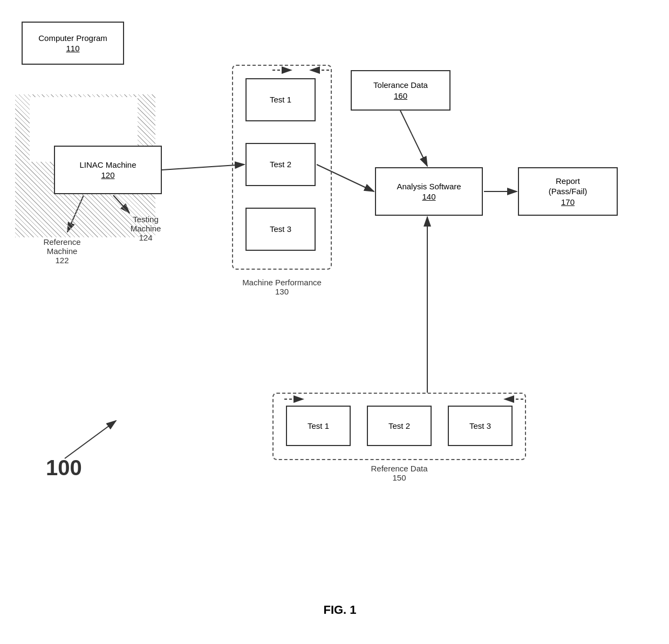 The width and height of the screenshot is (669, 644). What do you see at coordinates (146, 229) in the screenshot?
I see `testing-machine-label: TestingMachine124` at bounding box center [146, 229].